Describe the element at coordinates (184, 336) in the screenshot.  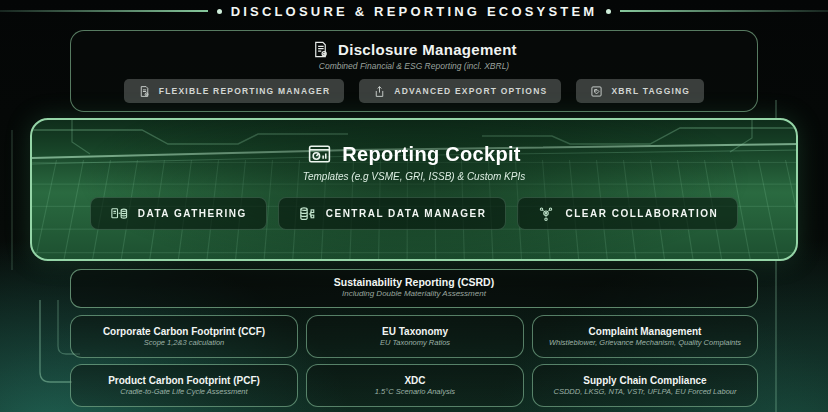
I see `module-ccf: Corporate Carbon Footprint (CCF) Scope 1…` at that location.